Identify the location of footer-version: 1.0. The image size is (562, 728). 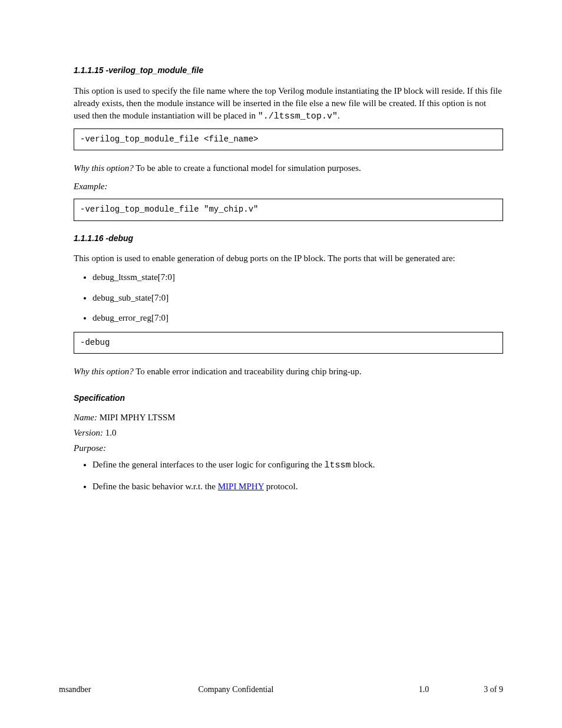
(392, 690).